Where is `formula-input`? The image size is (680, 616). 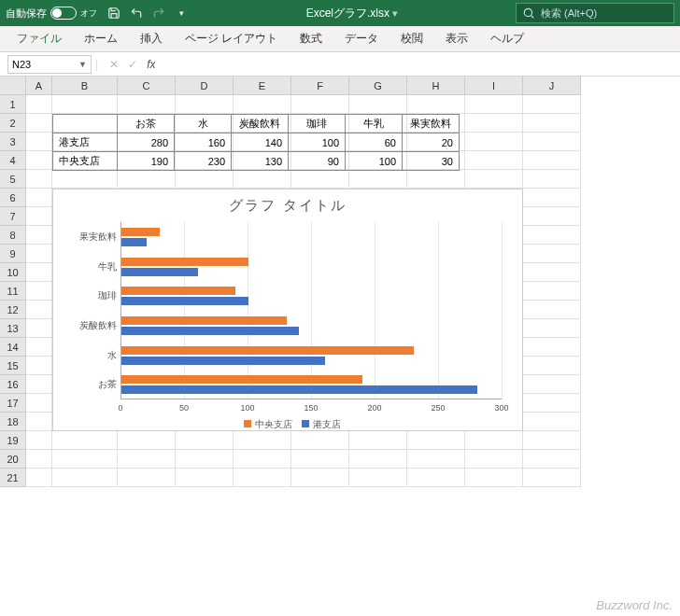 formula-input is located at coordinates (418, 64).